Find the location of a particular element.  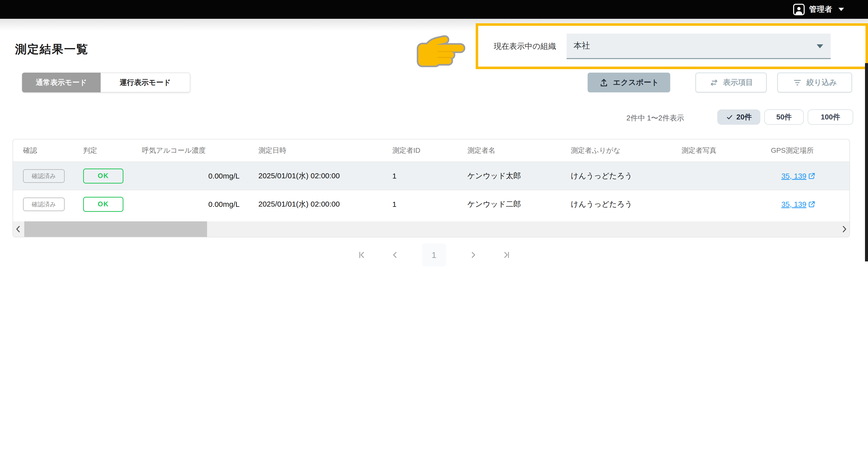

display-mode-tabs: 通常表示モード 運行表示モード is located at coordinates (106, 83).